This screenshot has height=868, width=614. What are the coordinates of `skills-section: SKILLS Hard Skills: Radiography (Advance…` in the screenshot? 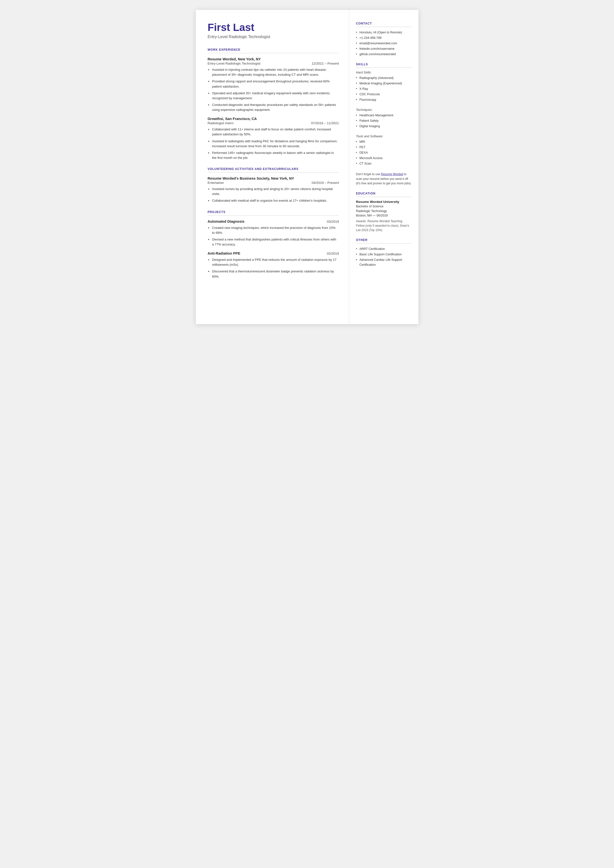 It's located at (384, 124).